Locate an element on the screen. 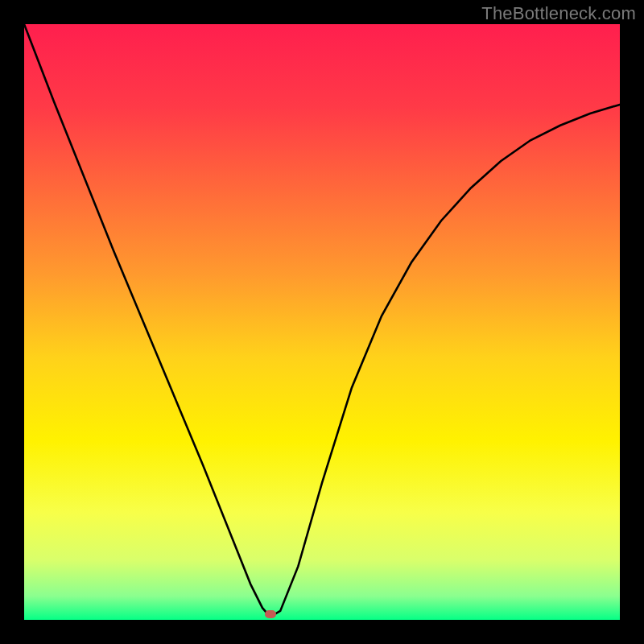 The width and height of the screenshot is (644, 644). minimum-marker is located at coordinates (270, 614).